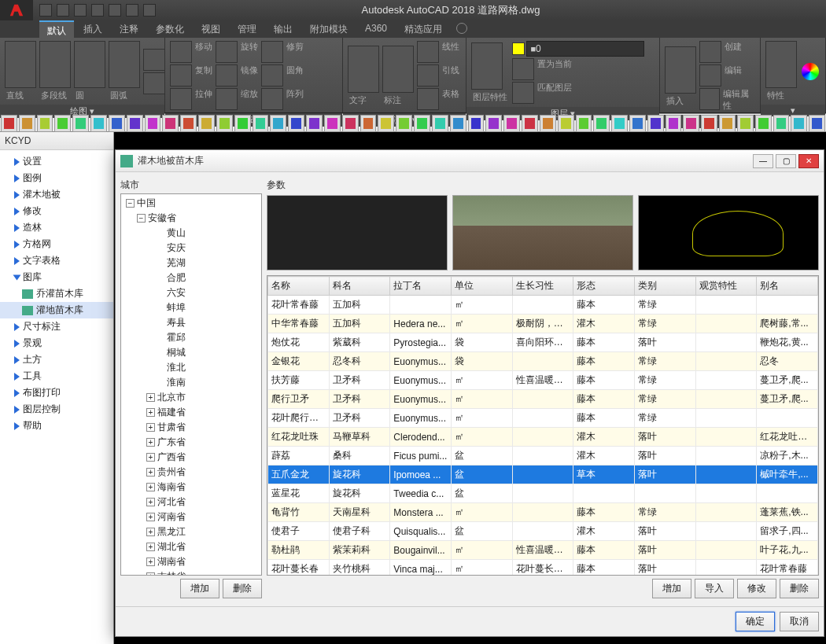  What do you see at coordinates (428, 52) in the screenshot?
I see `linear-button` at bounding box center [428, 52].